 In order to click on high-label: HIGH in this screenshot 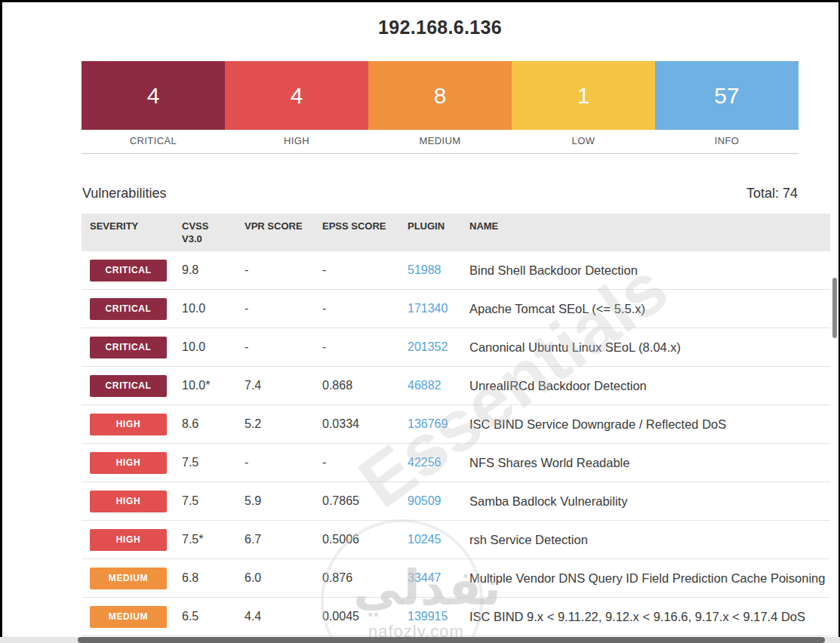, I will do `click(297, 140)`.